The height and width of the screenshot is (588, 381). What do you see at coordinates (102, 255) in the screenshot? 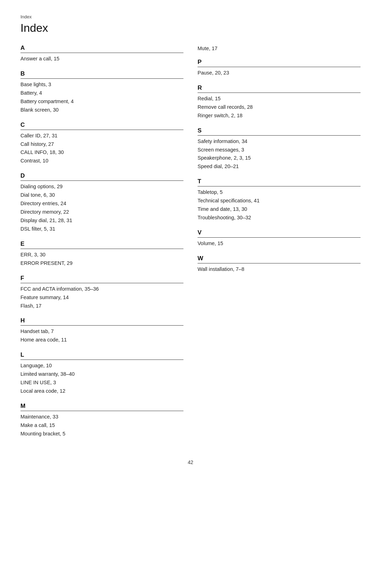
I see `list-item: ERR, 3, 30` at bounding box center [102, 255].